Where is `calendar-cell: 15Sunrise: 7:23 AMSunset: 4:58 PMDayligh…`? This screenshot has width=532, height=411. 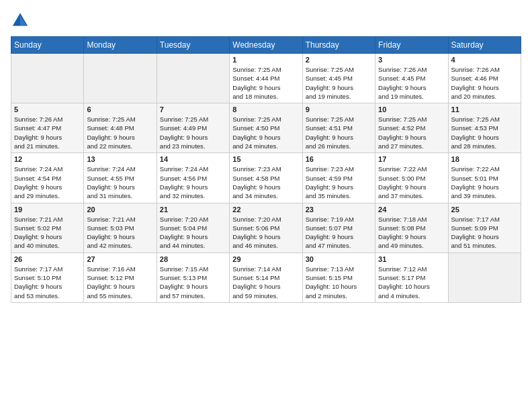
calendar-cell: 15Sunrise: 7:23 AMSunset: 4:58 PMDayligh… is located at coordinates (266, 178).